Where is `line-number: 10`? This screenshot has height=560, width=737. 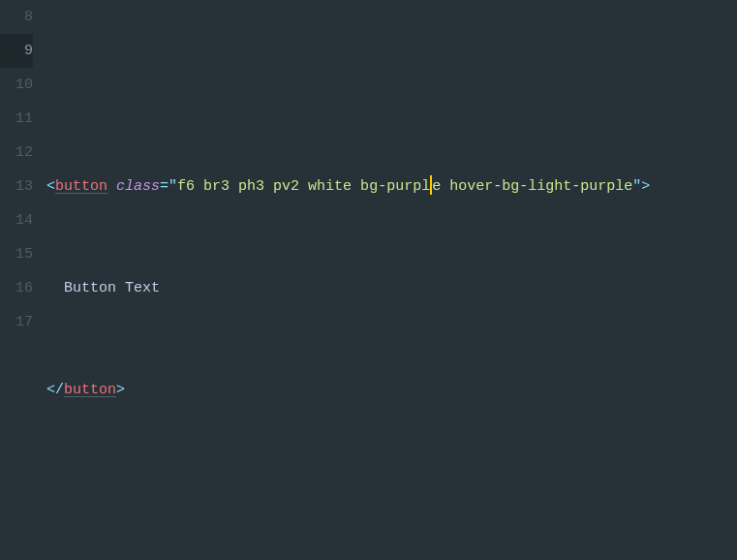 line-number: 10 is located at coordinates (16, 85).